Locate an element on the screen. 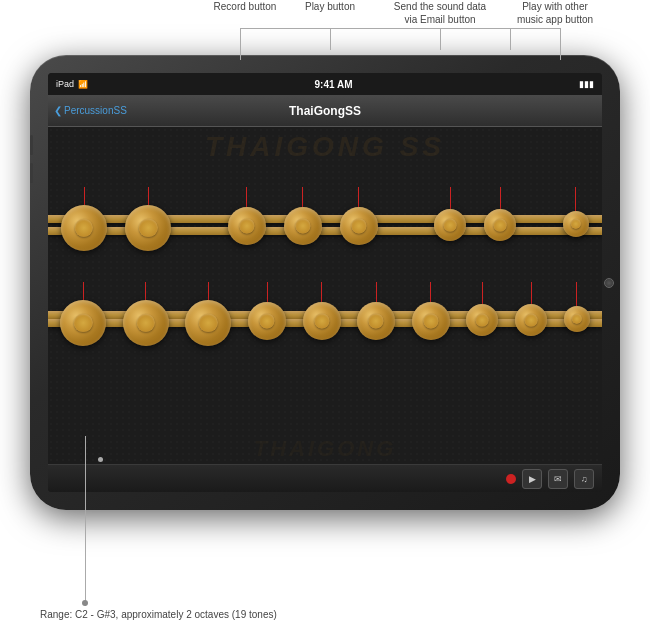 This screenshot has height=640, width=650. record-button is located at coordinates (511, 479).